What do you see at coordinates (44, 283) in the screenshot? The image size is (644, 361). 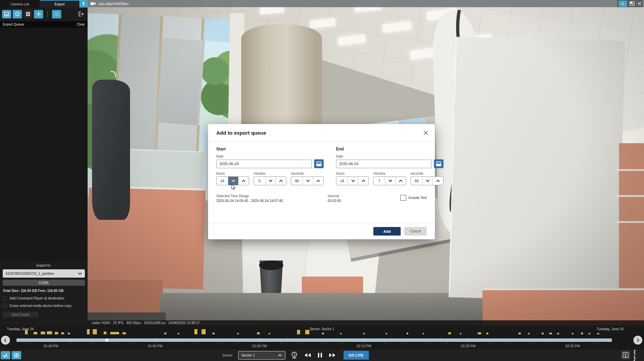 I see `progress-value: 0.03%` at bounding box center [44, 283].